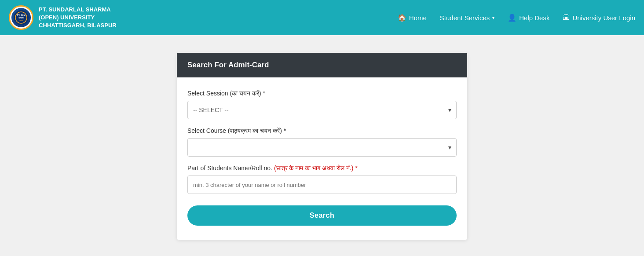  Describe the element at coordinates (21, 18) in the screenshot. I see `svg-text: OPEN` at that location.